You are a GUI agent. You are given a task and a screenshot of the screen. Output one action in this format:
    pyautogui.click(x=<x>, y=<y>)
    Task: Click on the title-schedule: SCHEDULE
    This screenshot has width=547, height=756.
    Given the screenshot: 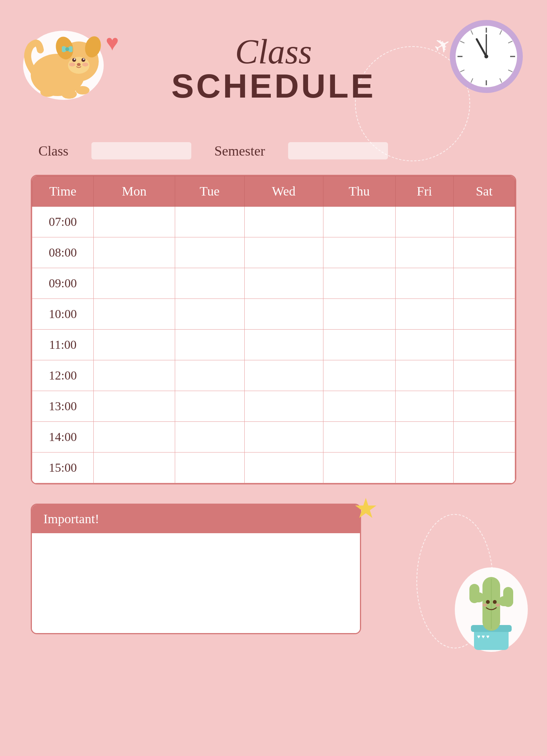 What is the action you would take?
    pyautogui.click(x=274, y=86)
    